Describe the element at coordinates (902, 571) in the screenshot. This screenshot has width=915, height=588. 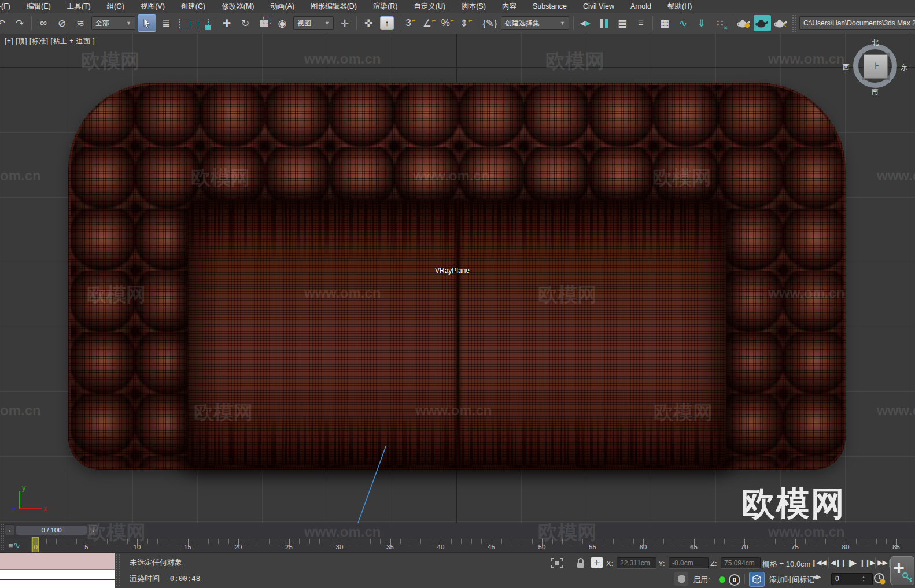
I see `set-keys-button: +` at that location.